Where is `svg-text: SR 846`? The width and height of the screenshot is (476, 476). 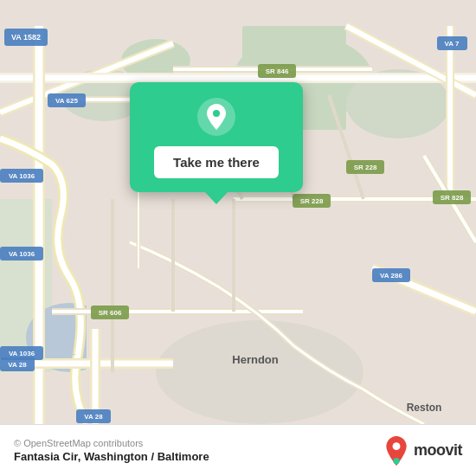 svg-text: SR 846 is located at coordinates (277, 71).